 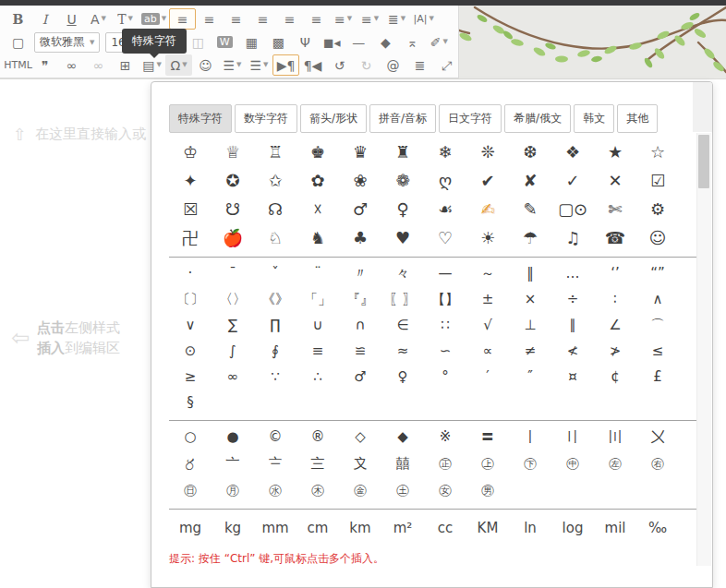 I want to click on align-center-button: ≡, so click(x=209, y=18).